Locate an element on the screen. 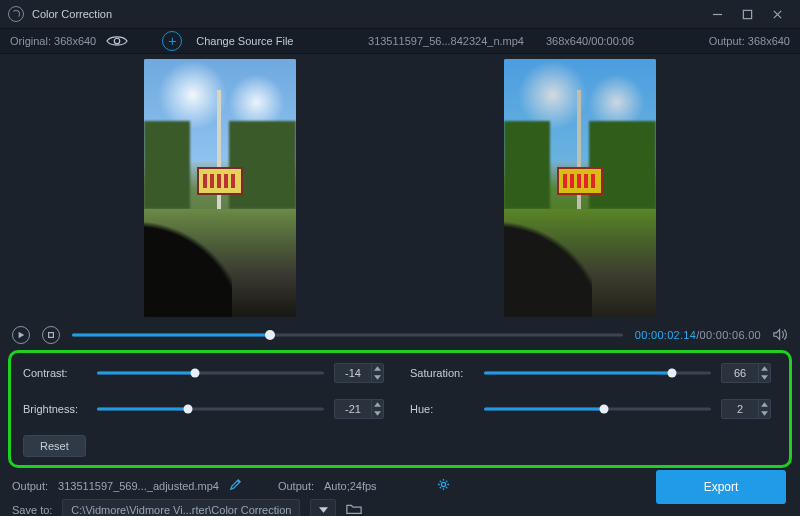  seek-slider is located at coordinates (348, 335).